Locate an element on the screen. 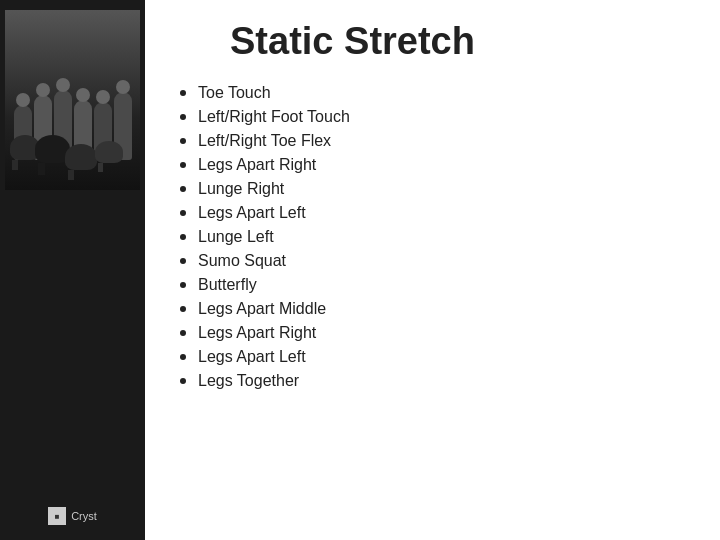  list-item-text: Sumo Squat is located at coordinates (242, 261).